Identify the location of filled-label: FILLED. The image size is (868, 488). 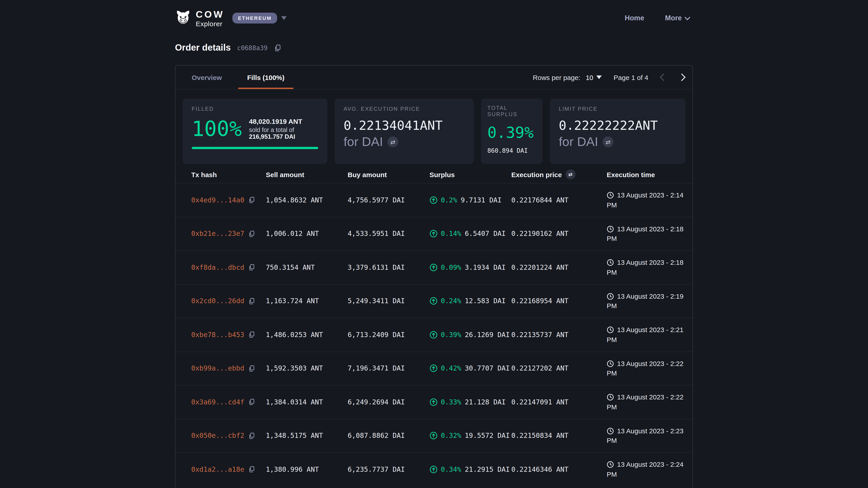
(255, 109).